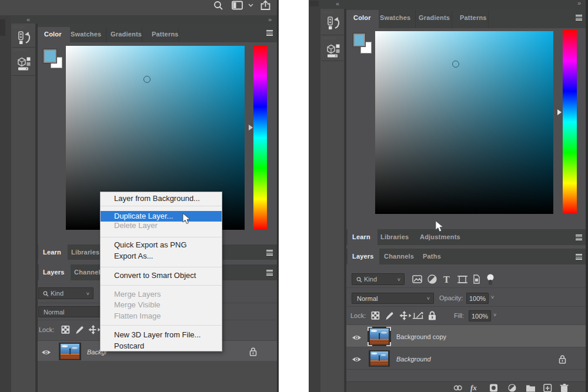 This screenshot has height=392, width=588. What do you see at coordinates (474, 388) in the screenshot?
I see `svg-text: fx` at bounding box center [474, 388].